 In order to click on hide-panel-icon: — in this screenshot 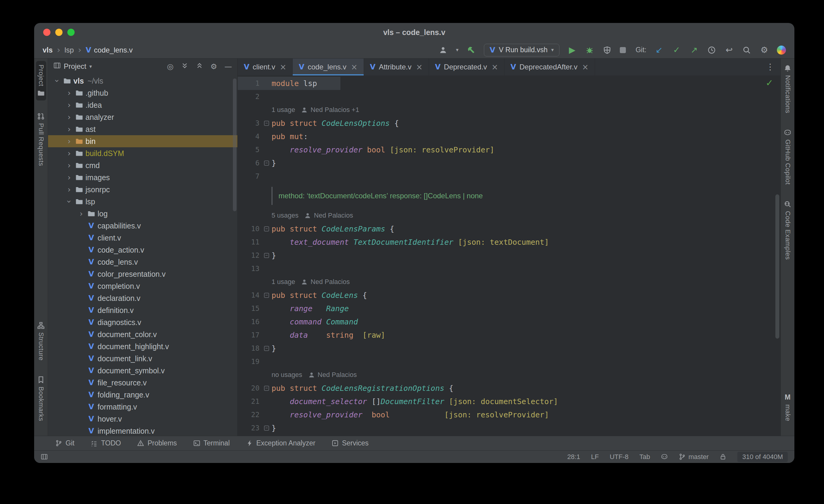, I will do `click(228, 67)`.